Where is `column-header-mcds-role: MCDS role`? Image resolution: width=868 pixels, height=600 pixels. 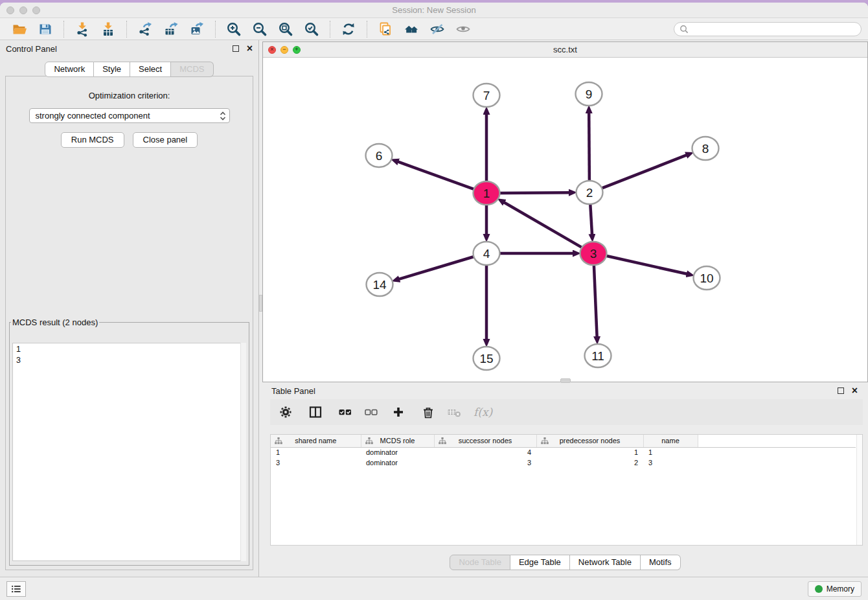 column-header-mcds-role: MCDS role is located at coordinates (398, 441).